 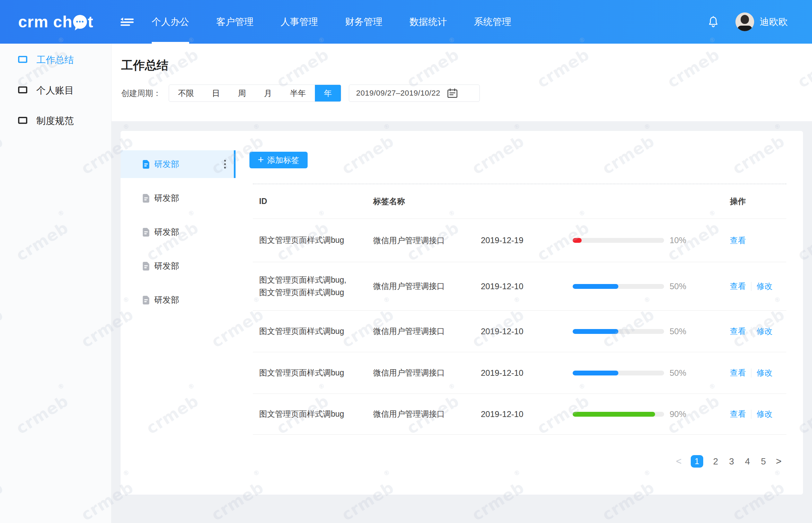 What do you see at coordinates (55, 60) in the screenshot?
I see `sidebar-item-label: 工作总结` at bounding box center [55, 60].